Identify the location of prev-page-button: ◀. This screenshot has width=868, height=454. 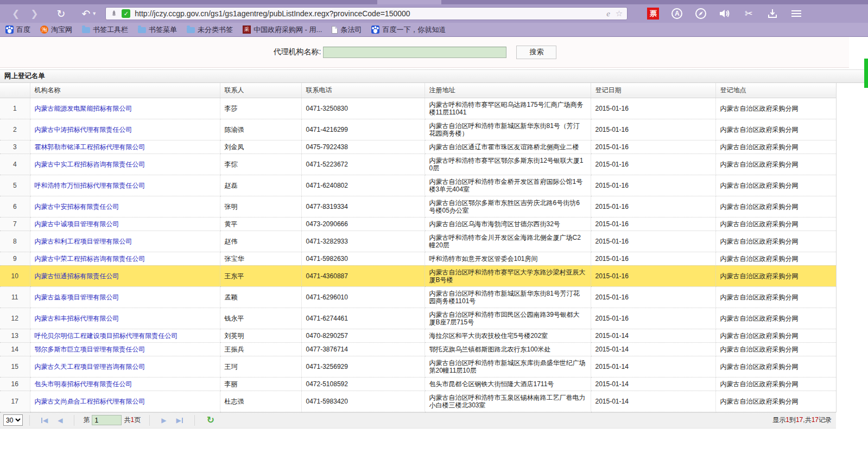
(60, 420).